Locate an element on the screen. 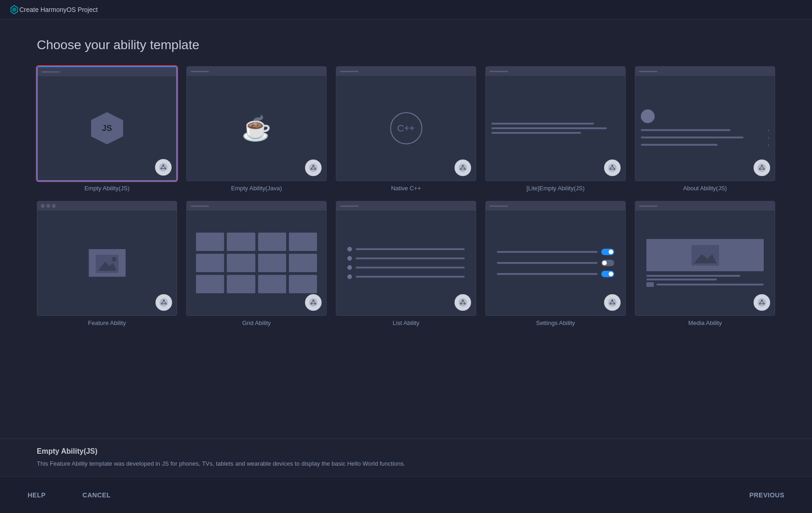 Image resolution: width=812 pixels, height=513 pixels. preview-body-grid is located at coordinates (257, 263).